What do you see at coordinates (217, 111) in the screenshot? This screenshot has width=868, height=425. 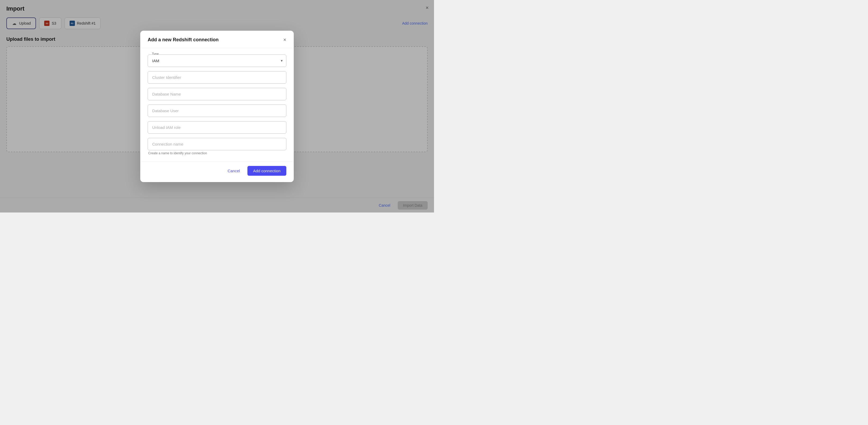 I see `database-user-field` at bounding box center [217, 111].